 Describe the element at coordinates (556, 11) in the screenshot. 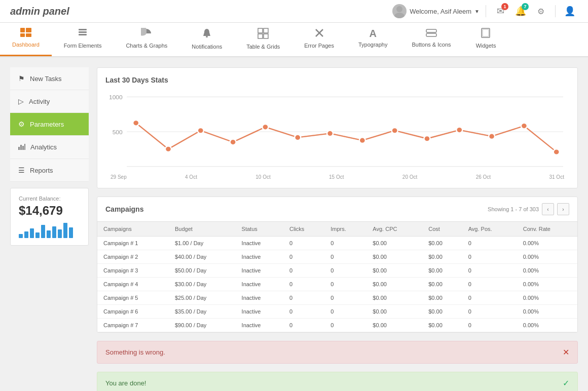

I see `divider2` at that location.